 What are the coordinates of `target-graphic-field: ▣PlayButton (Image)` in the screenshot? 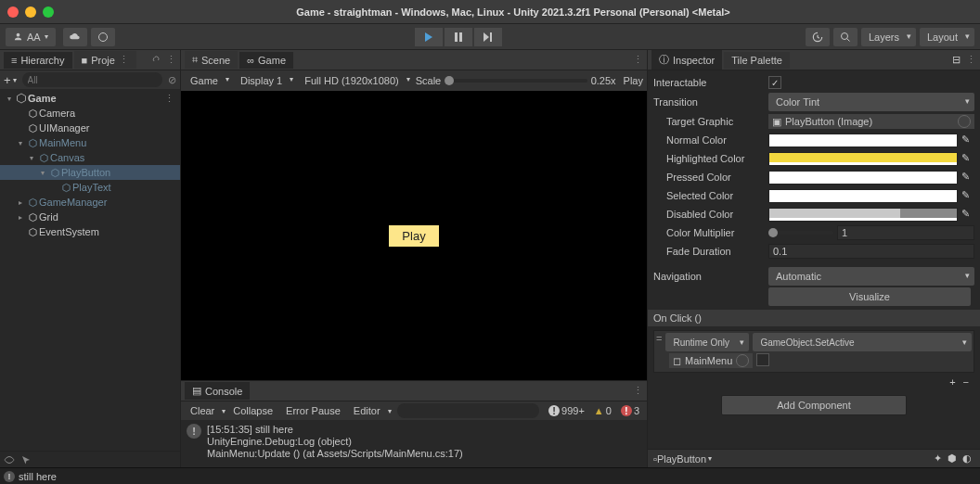 It's located at (871, 121).